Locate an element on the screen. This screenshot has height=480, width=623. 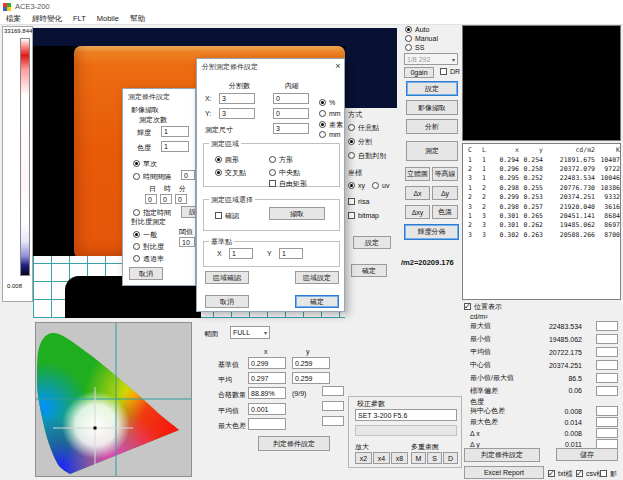
method-panel: 方式 任意點 分割 自動判別 座標 xy uv risa bitmap 設定 確… is located at coordinates (371, 213).